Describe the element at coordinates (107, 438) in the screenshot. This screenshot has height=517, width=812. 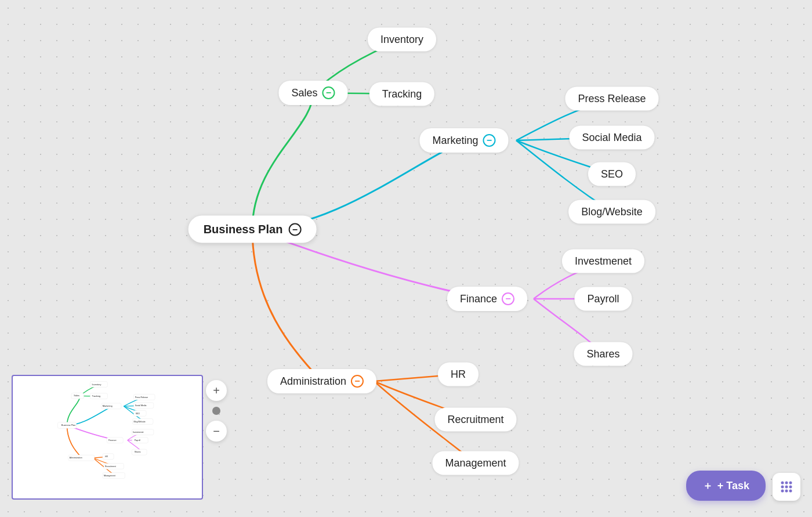
I see `minimap: Business Plan Sales Inventory Tracking M…` at that location.